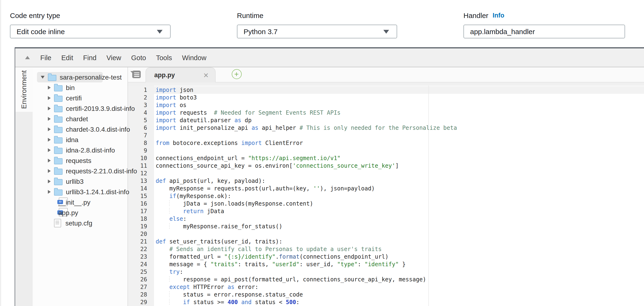 The image size is (644, 306). Describe the element at coordinates (80, 119) in the screenshot. I see `tree-folder-chardet: chardet` at that location.